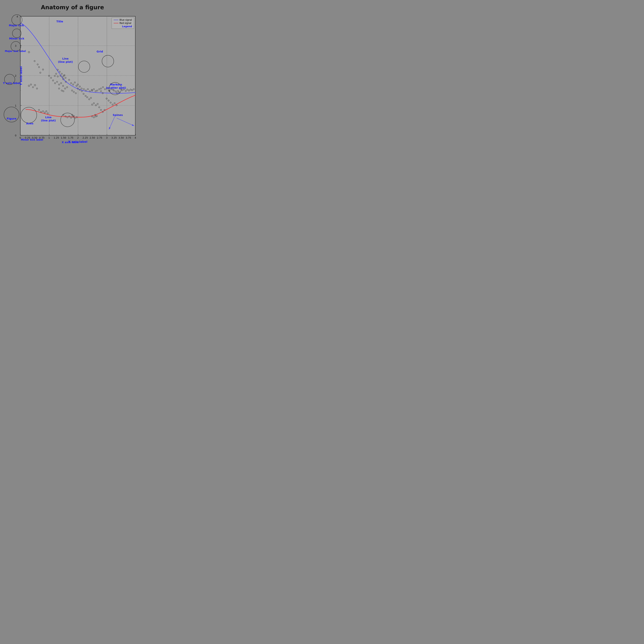 Image resolution: width=644 pixels, height=644 pixels. I want to click on x-tick-label: 3, so click(107, 138).